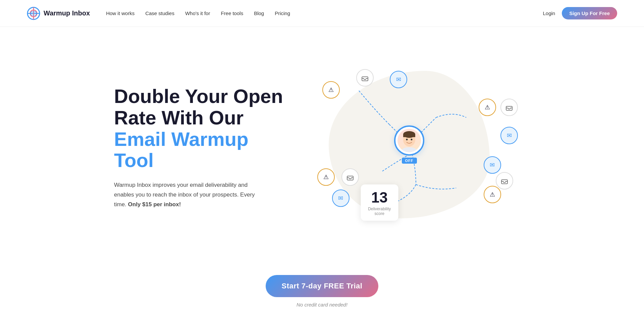 The width and height of the screenshot is (644, 332). What do you see at coordinates (409, 141) in the screenshot?
I see `avatar-ring` at bounding box center [409, 141].